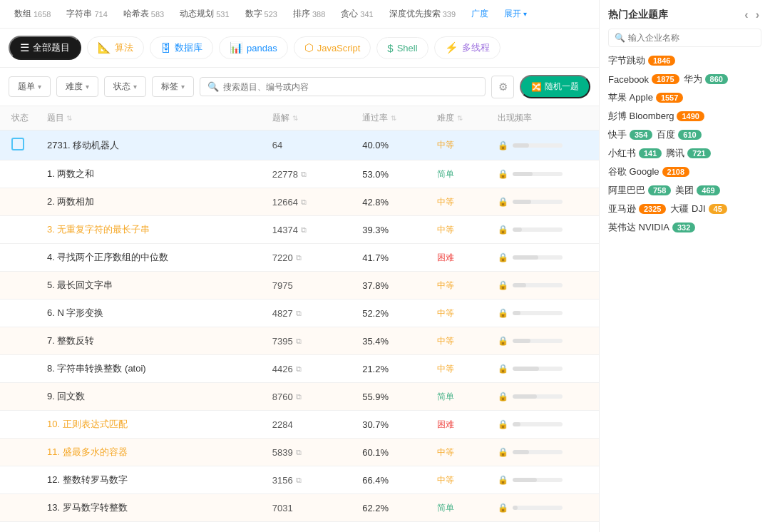 The image size is (770, 532). Describe the element at coordinates (173, 87) in the screenshot. I see `filter-tag: 标签 ▾` at that location.